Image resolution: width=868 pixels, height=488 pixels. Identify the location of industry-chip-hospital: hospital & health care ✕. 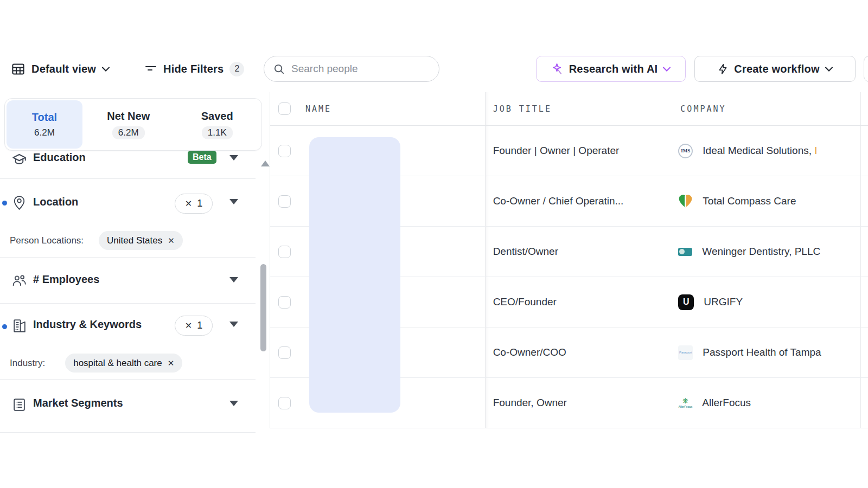
(124, 363).